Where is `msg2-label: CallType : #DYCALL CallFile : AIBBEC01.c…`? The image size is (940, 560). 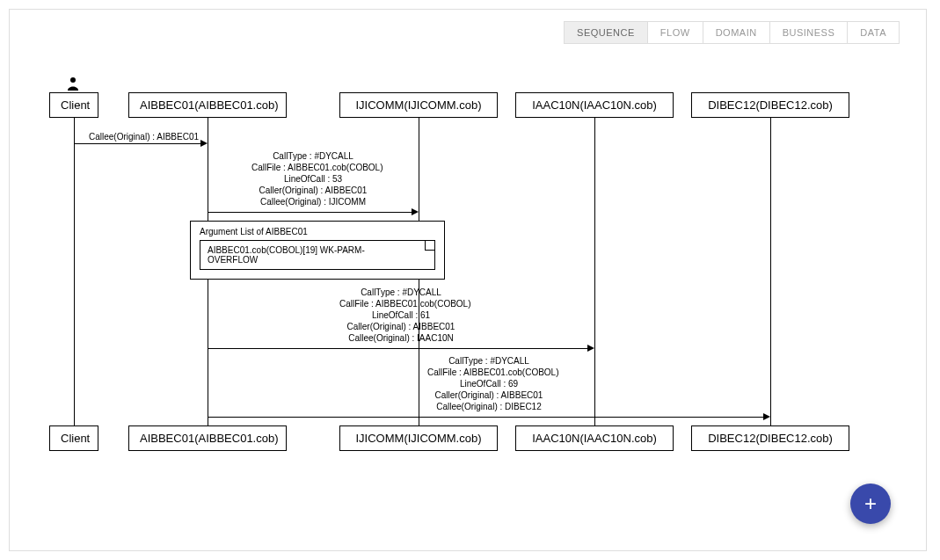
msg2-label: CallType : #DYCALL CallFile : AIBBEC01.c… is located at coordinates (313, 179).